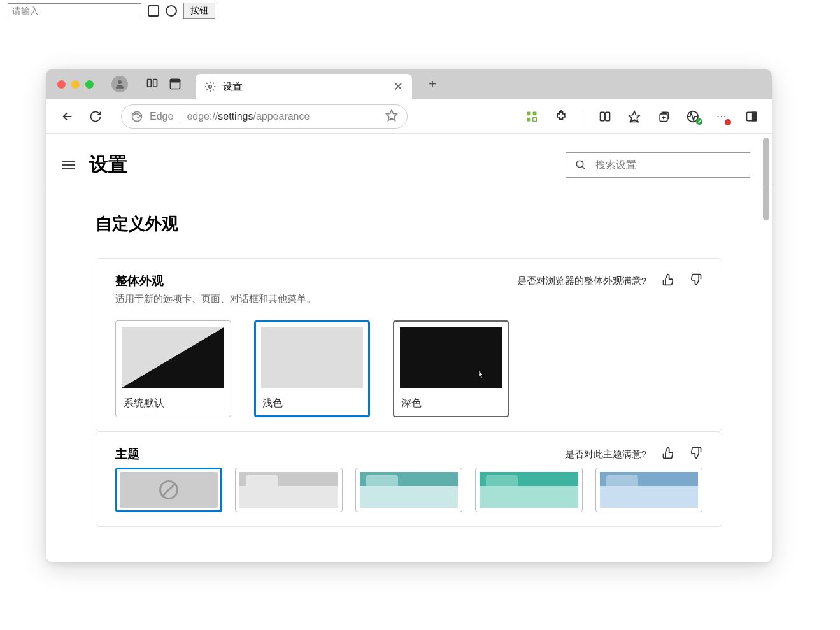 The image size is (840, 630). I want to click on native-button: 按钮, so click(199, 11).